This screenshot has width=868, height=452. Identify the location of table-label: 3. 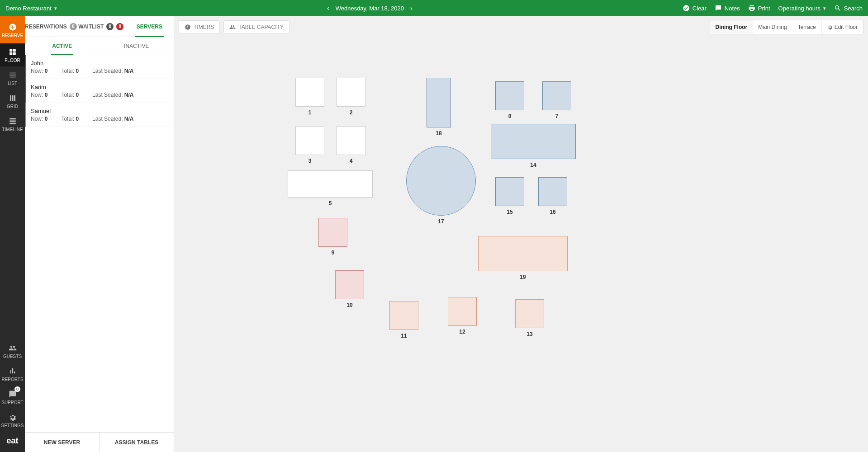
(310, 161).